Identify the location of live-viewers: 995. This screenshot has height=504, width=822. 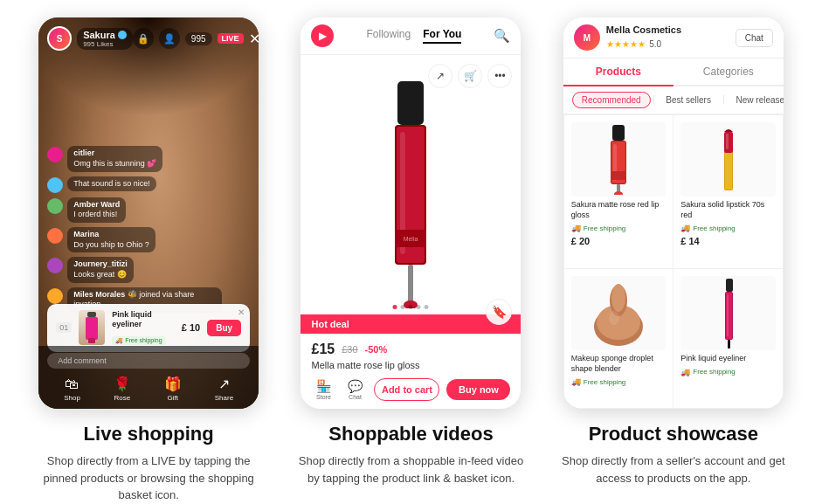
(199, 38).